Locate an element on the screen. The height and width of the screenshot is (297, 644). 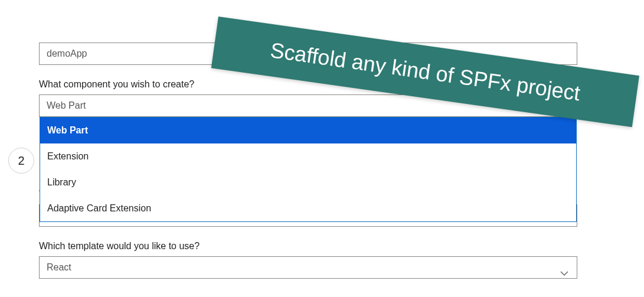
dropdown-option-library: Library is located at coordinates (308, 182).